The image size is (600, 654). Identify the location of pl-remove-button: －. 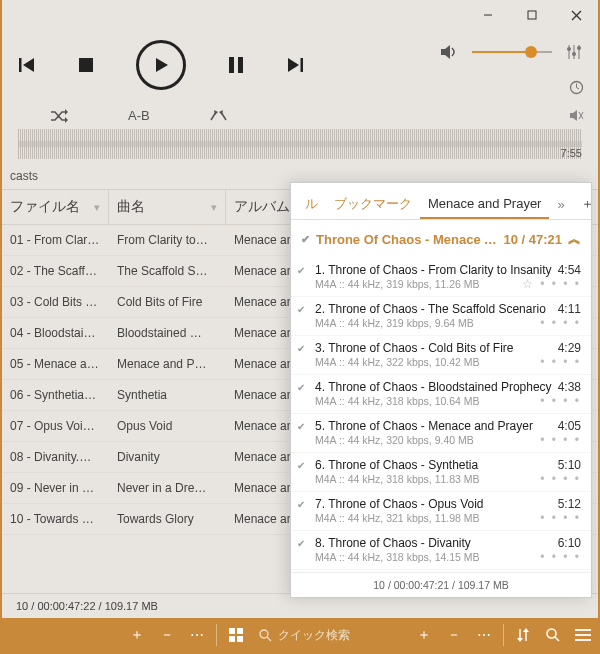
(454, 635).